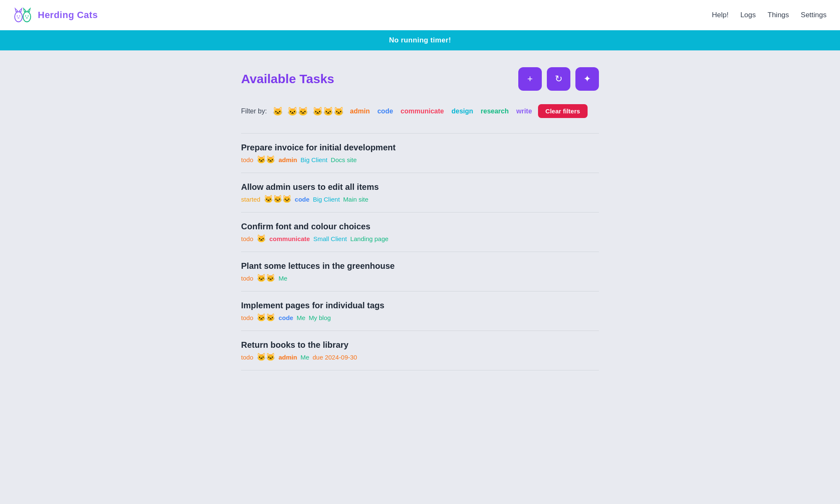 This screenshot has height=504, width=840. Describe the element at coordinates (420, 345) in the screenshot. I see `task-title: Return books to the library` at that location.